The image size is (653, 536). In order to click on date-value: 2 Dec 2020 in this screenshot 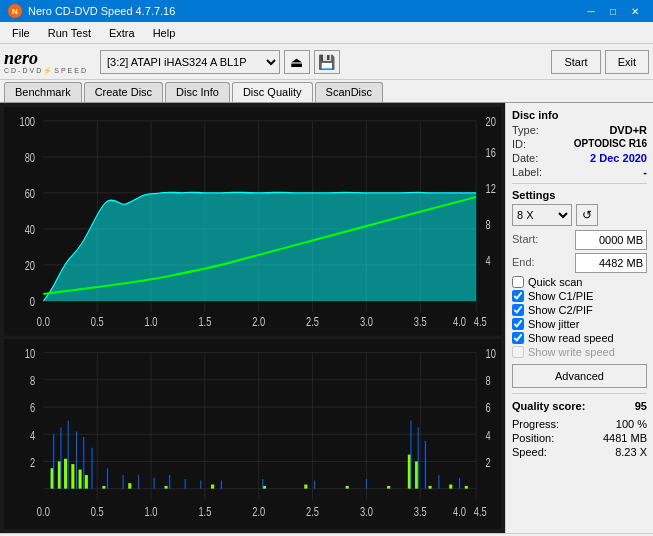, I will do `click(618, 158)`.